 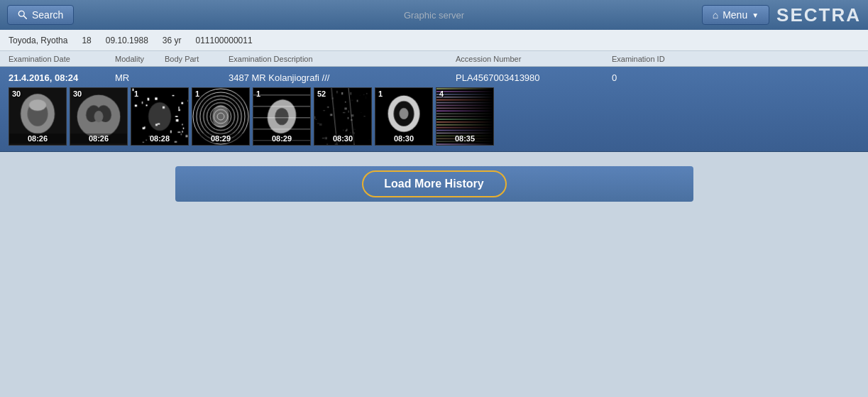 What do you see at coordinates (87, 40) in the screenshot?
I see `patient-id: 18` at bounding box center [87, 40].